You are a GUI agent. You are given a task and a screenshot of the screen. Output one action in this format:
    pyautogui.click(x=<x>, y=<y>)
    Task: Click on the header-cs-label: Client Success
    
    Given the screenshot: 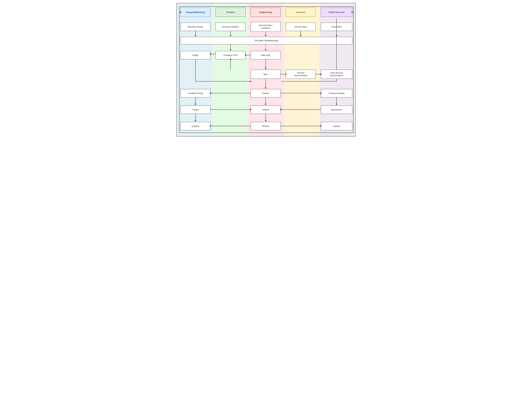 What is the action you would take?
    pyautogui.click(x=336, y=12)
    